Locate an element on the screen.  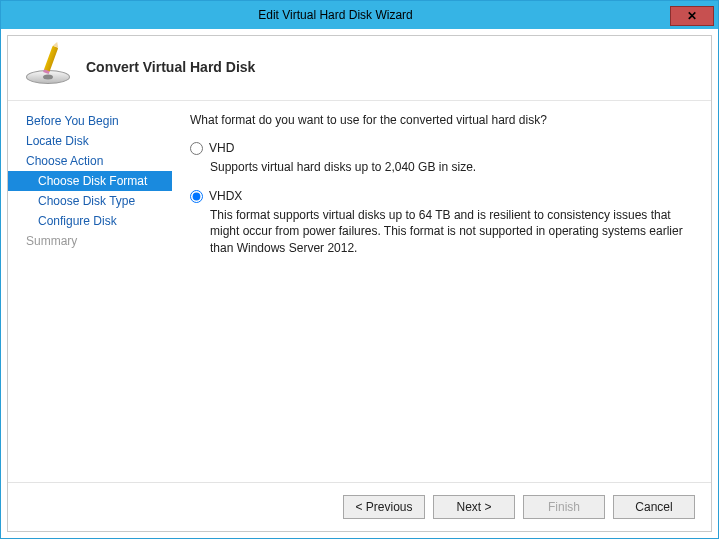
close-button: ✕ is located at coordinates (692, 16).